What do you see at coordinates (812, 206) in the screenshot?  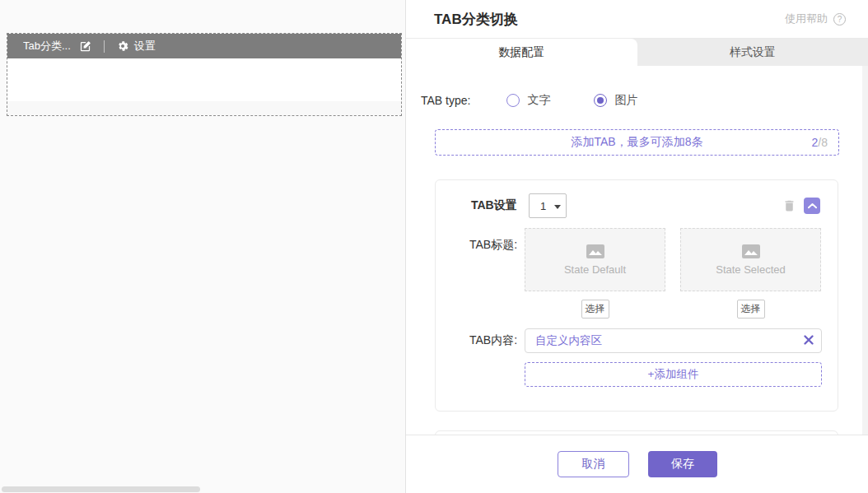 I see `chevron-up-icon` at bounding box center [812, 206].